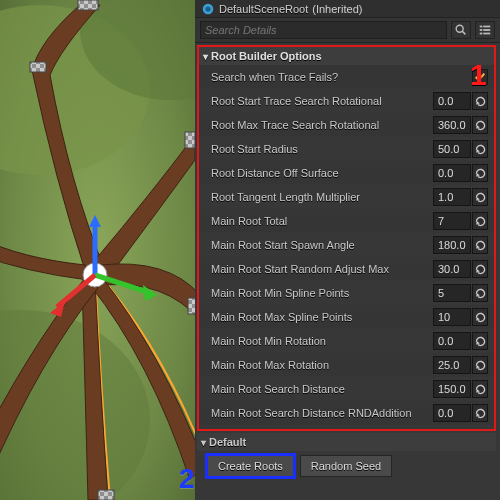 The image size is (500, 500). Describe the element at coordinates (187, 479) in the screenshot. I see `callout-2: 2` at that location.